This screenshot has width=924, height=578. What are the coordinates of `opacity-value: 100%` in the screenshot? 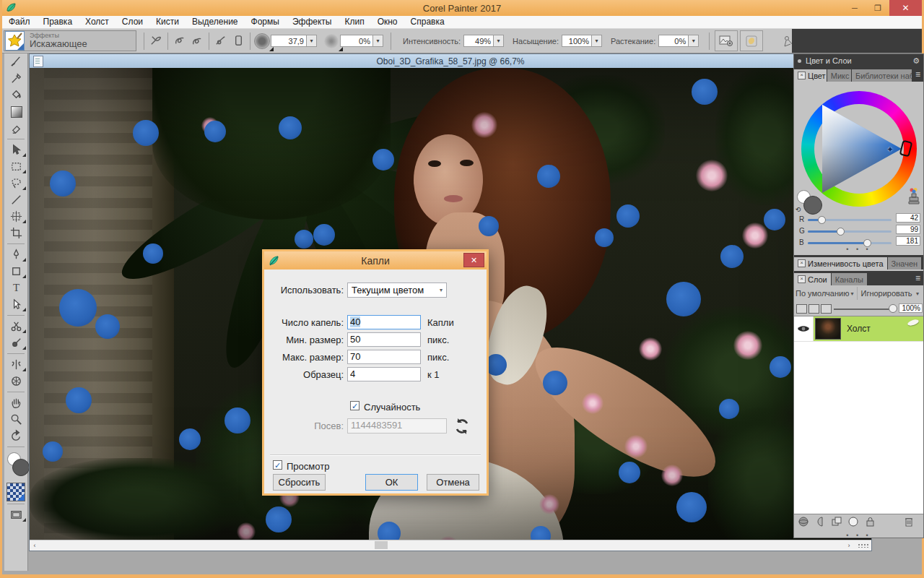 It's located at (911, 308).